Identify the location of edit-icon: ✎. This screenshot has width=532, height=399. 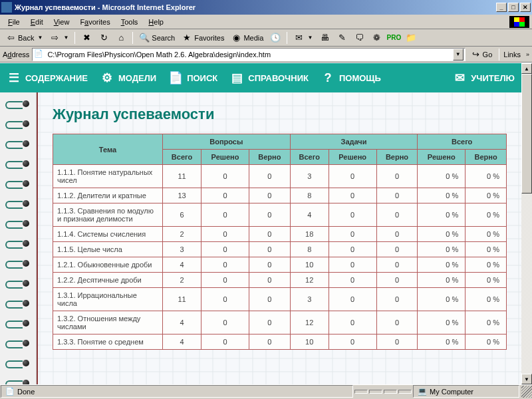
(342, 38).